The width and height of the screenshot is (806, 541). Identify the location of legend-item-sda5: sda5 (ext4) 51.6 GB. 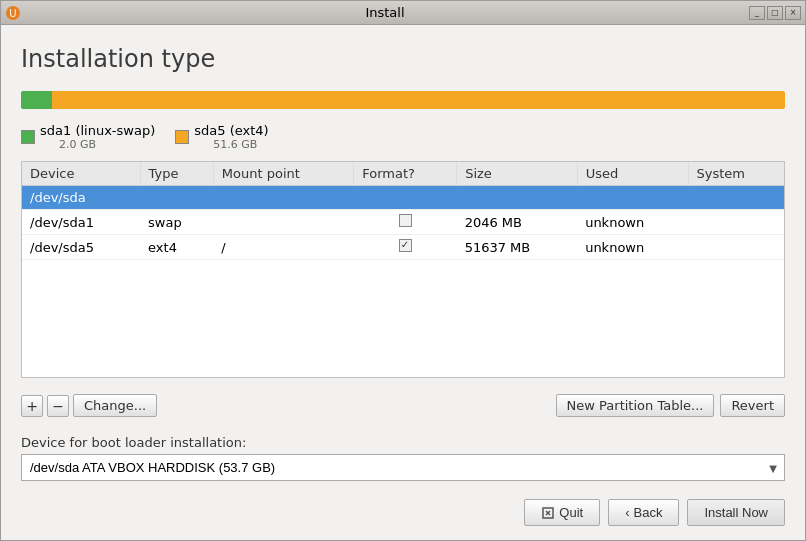
(222, 137).